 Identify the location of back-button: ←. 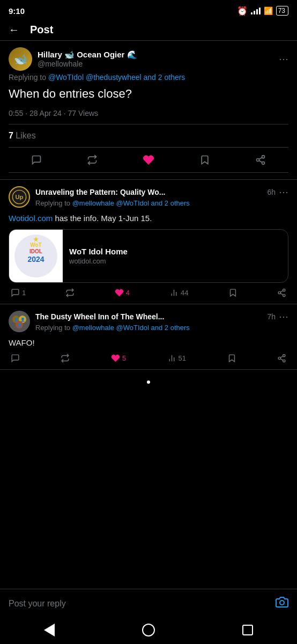
(14, 30).